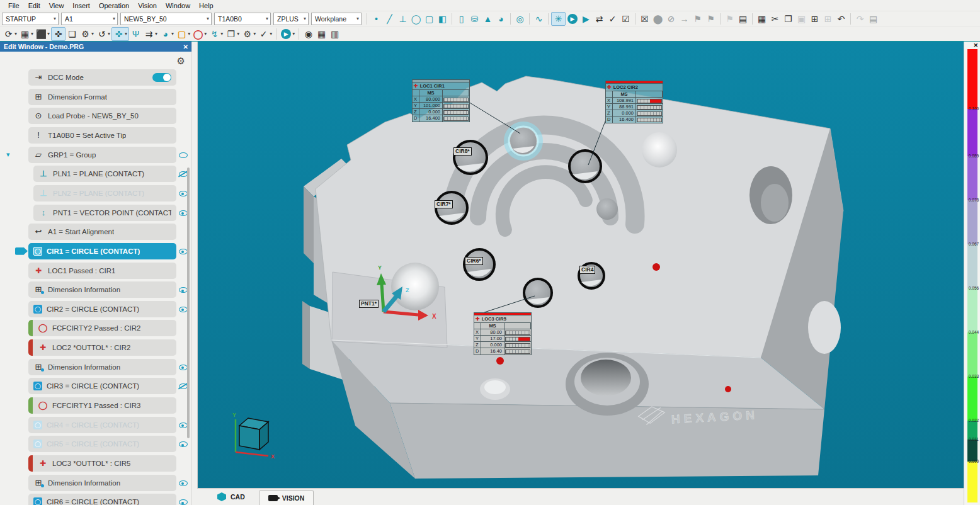  I want to click on plane-feature-icon: ⊥, so click(403, 19).